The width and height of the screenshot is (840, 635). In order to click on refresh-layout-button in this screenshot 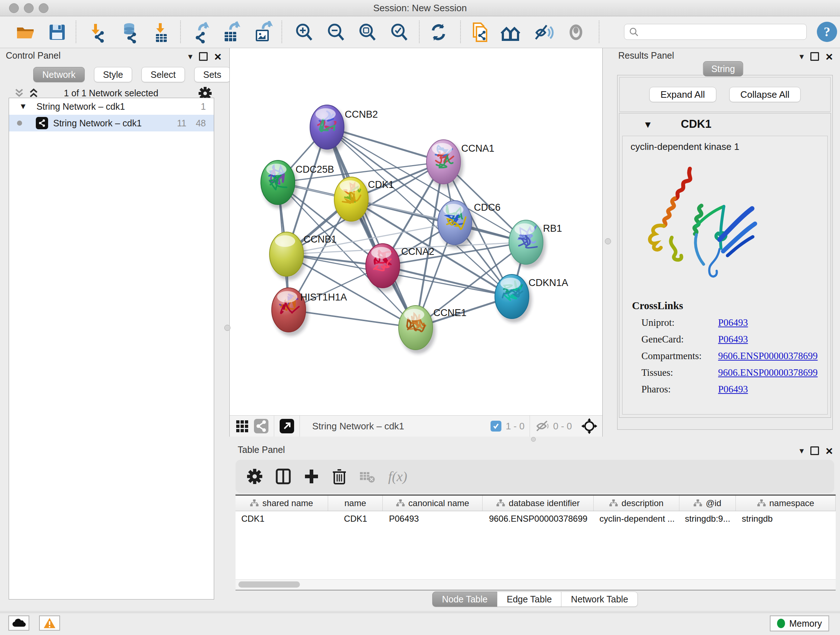, I will do `click(438, 32)`.